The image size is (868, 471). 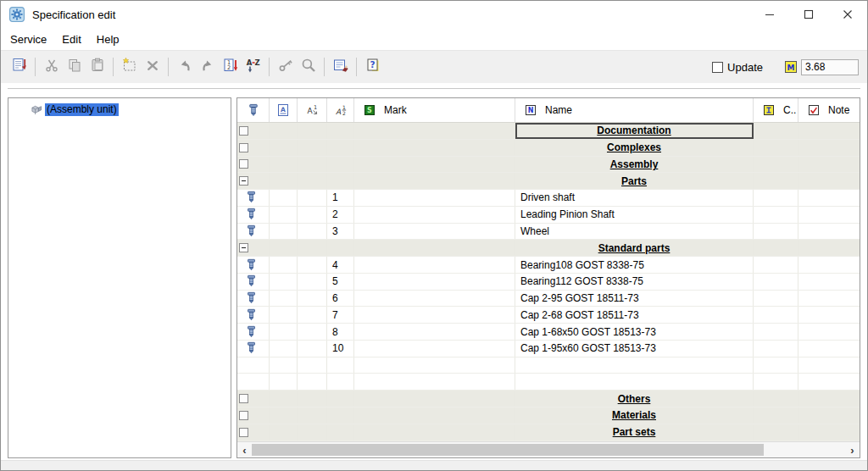 I want to click on scroll-right-button: ›, so click(x=853, y=450).